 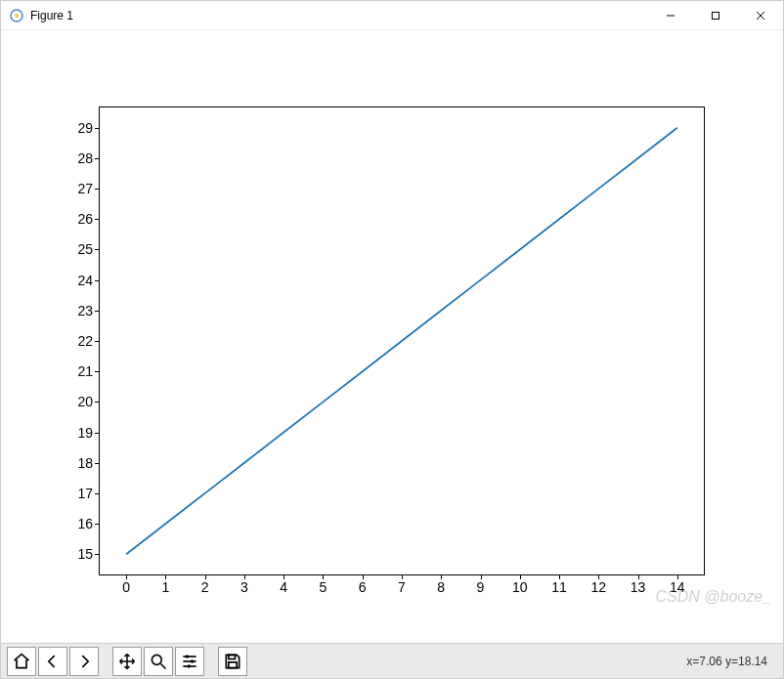 What do you see at coordinates (76, 311) in the screenshot?
I see `y-tick-label: 23` at bounding box center [76, 311].